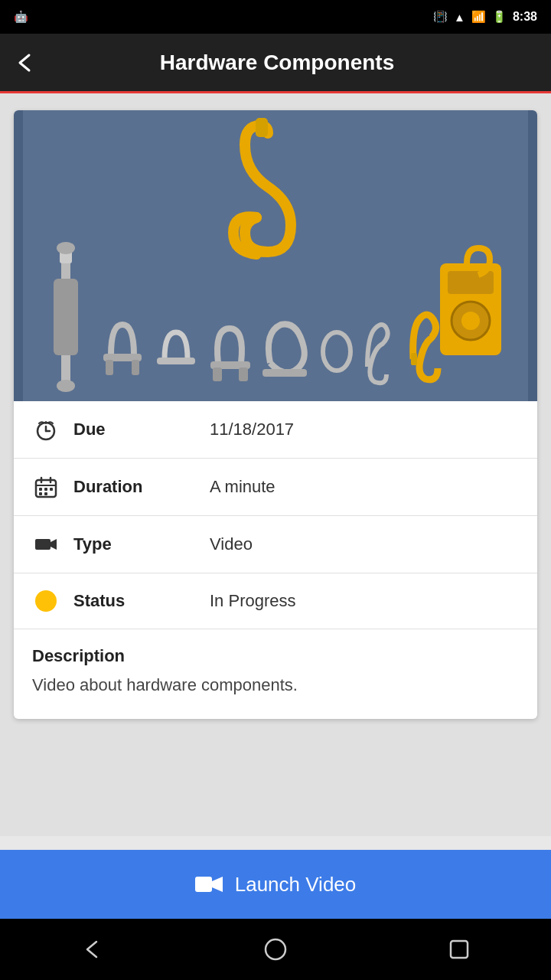  What do you see at coordinates (46, 544) in the screenshot?
I see `video-type-icon` at bounding box center [46, 544].